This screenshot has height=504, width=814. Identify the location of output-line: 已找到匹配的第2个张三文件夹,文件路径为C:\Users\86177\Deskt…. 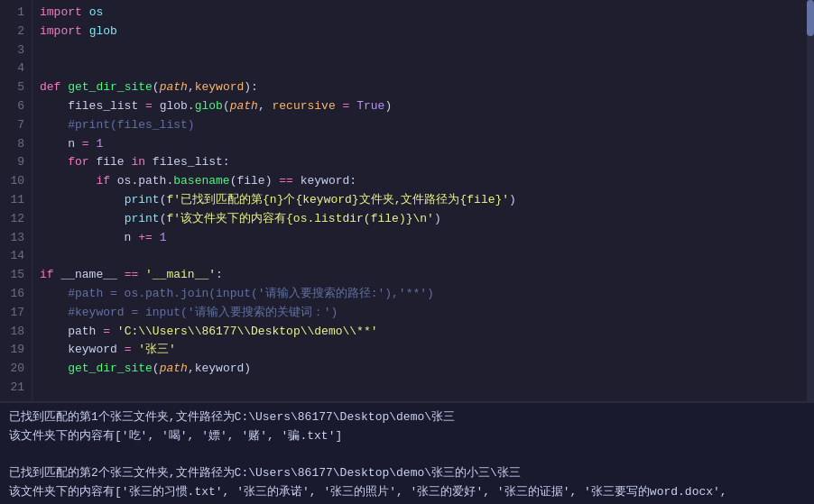
(407, 474).